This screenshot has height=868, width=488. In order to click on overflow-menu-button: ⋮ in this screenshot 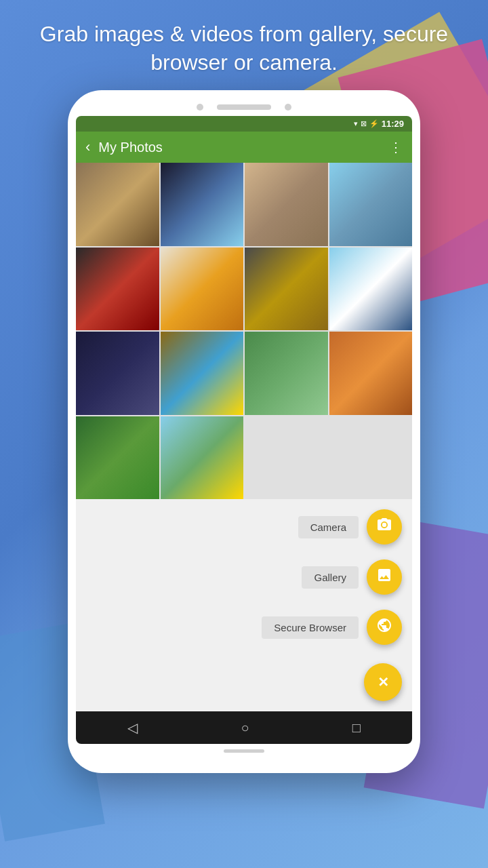, I will do `click(396, 147)`.